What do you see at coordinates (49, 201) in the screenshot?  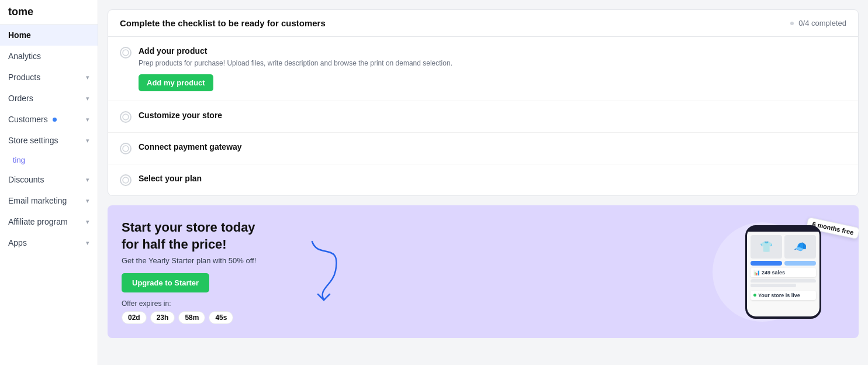 I see `sidebar-item-email-marketing: Email marketing ▾` at bounding box center [49, 201].